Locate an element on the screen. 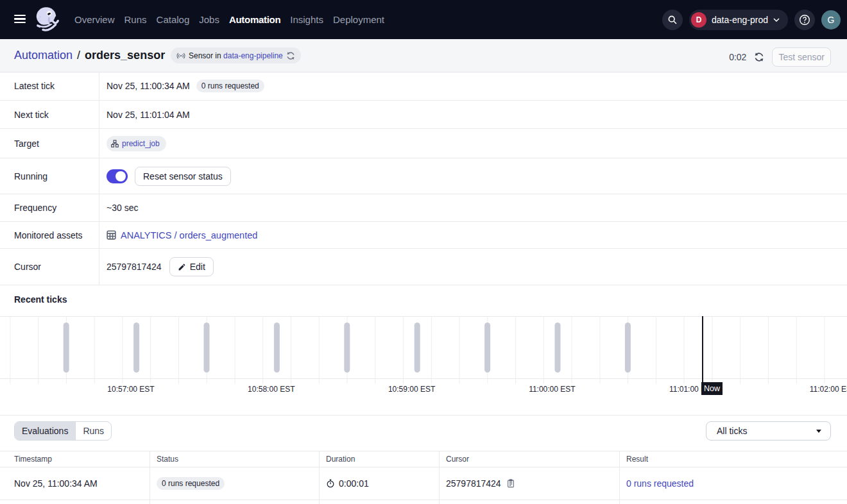 This screenshot has height=504, width=847. svg-text: 10:59:00 EST is located at coordinates (412, 389).